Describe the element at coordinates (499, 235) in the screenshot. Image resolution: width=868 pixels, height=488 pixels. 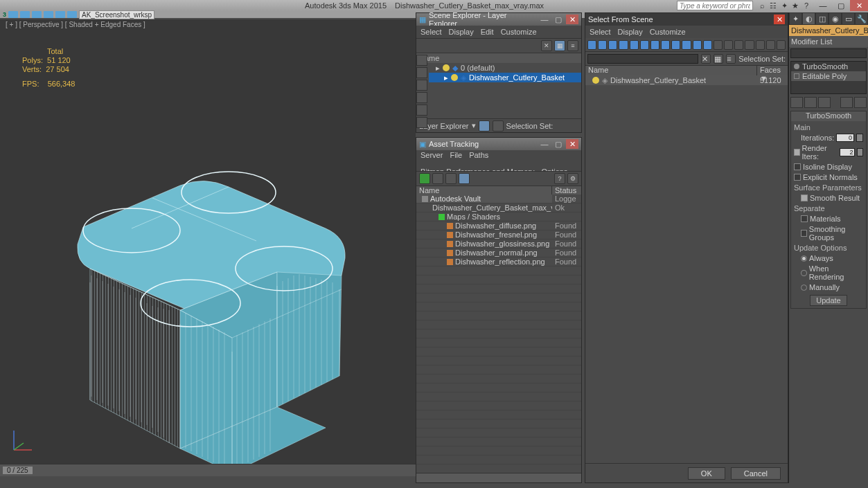
I see `asset-row: Dishwasher_fresnel.pngFound` at that location.